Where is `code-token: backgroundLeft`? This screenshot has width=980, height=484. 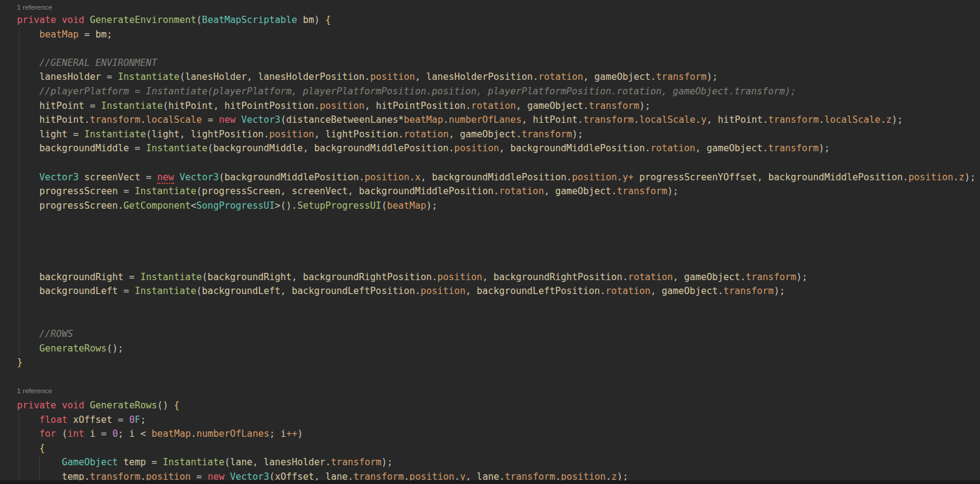 code-token: backgroundLeft is located at coordinates (241, 291).